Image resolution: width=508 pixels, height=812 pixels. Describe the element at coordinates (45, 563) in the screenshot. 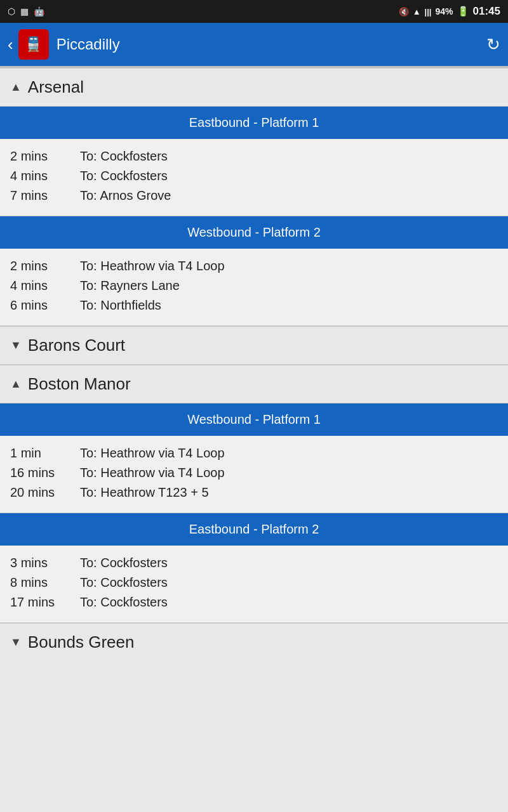

I see `train-time: 3 mins` at that location.